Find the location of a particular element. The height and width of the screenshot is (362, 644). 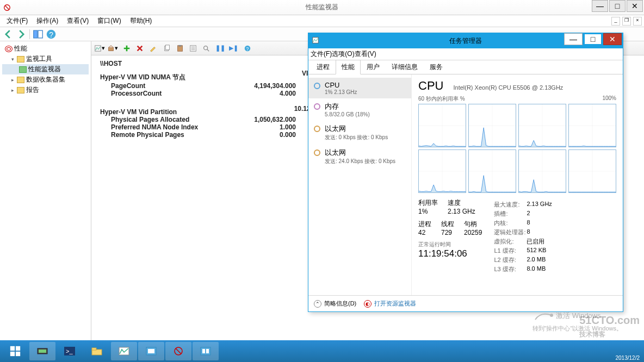

tree-panel: 性能 ▾监视工具 性能监视器 ▸数据收集器集 ▸报告 is located at coordinates (46, 191).